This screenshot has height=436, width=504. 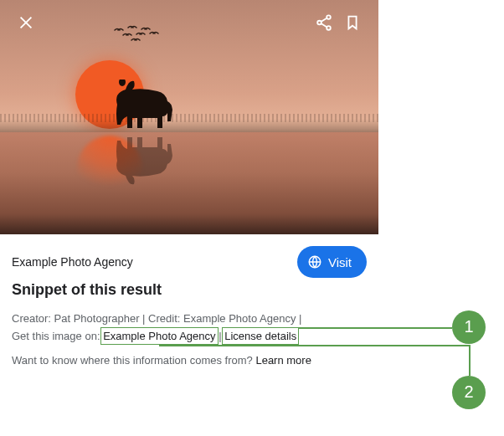 I want to click on share-button, so click(x=324, y=23).